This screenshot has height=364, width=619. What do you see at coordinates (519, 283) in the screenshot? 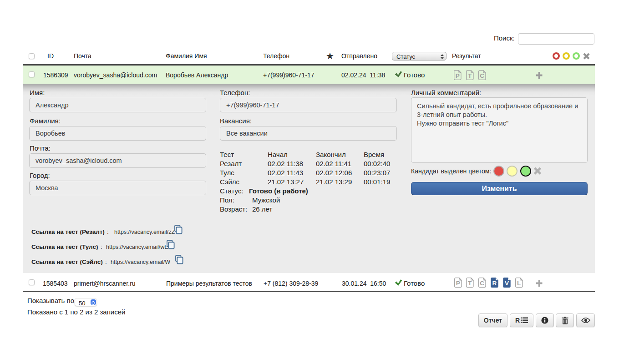
I see `svg-text: L` at bounding box center [519, 283].